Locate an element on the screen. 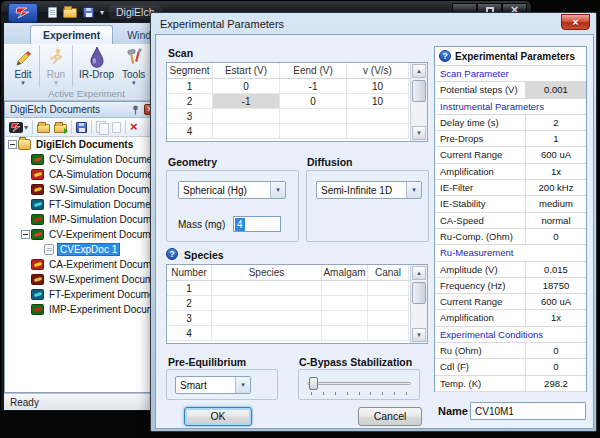 The height and width of the screenshot is (438, 600). import-document-icon is located at coordinates (60, 128).